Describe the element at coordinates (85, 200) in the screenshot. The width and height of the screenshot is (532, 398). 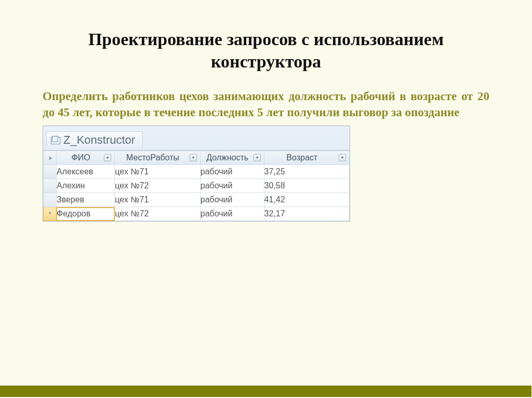
I see `cell-fio: Зверев` at that location.